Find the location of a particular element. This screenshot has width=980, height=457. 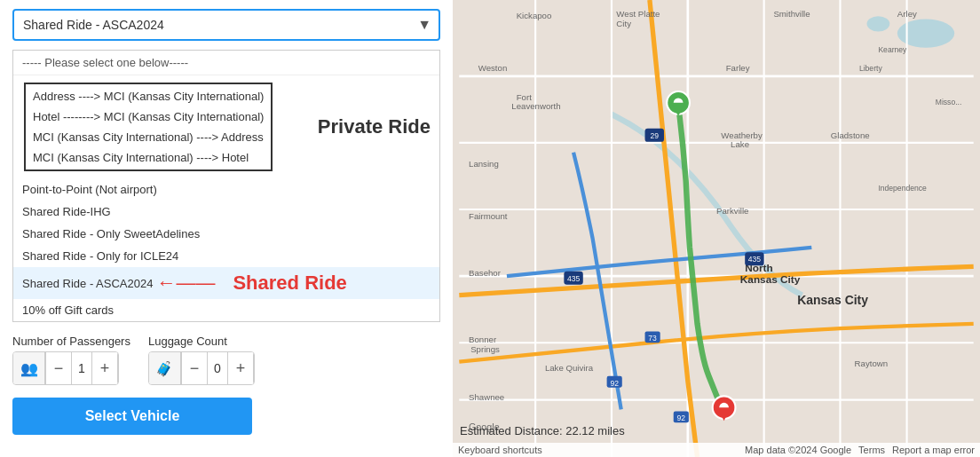

selected-item-text: Shared Ride - ASCA2024 is located at coordinates (87, 284).